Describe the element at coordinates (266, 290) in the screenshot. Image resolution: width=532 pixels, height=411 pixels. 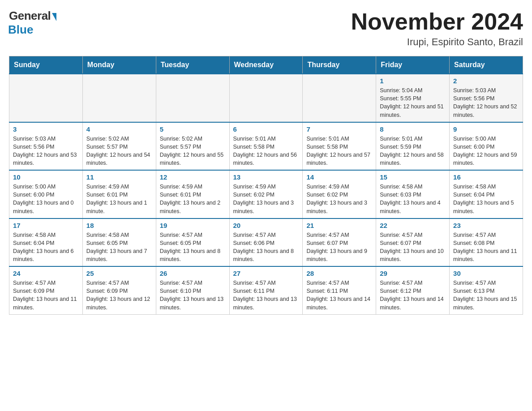
I see `calendar-cell: 27Sunrise: 4:57 AMSunset: 6:11 PMDayligh…` at that location.